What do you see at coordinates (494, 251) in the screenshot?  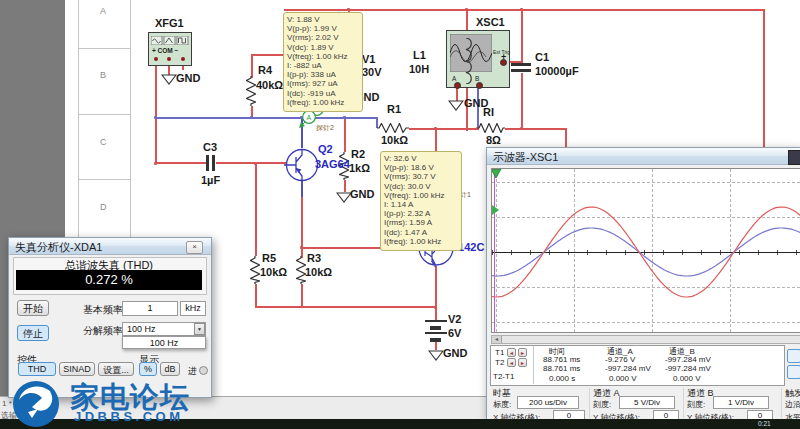 I see `cursor-line` at bounding box center [494, 251].